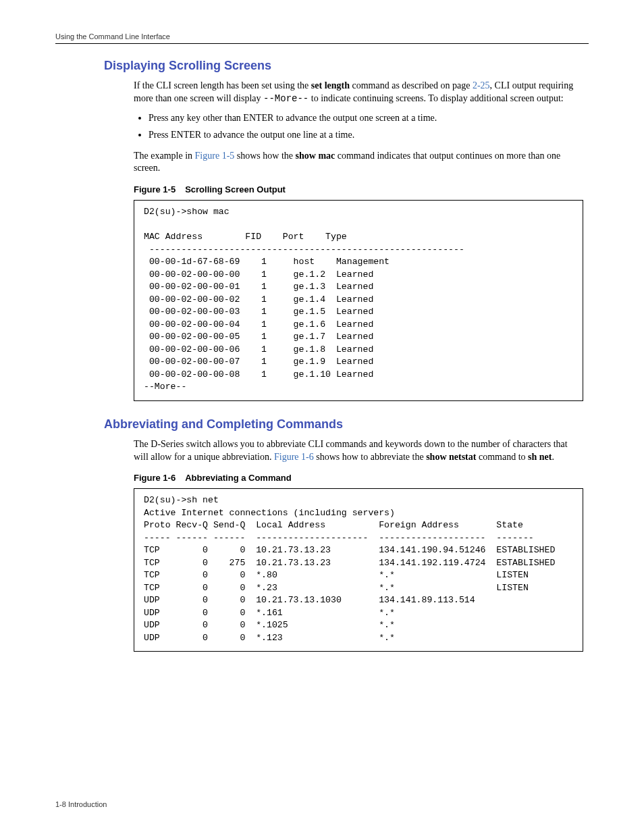  What do you see at coordinates (540, 457) in the screenshot?
I see `bold-sh-net: sh net` at bounding box center [540, 457].